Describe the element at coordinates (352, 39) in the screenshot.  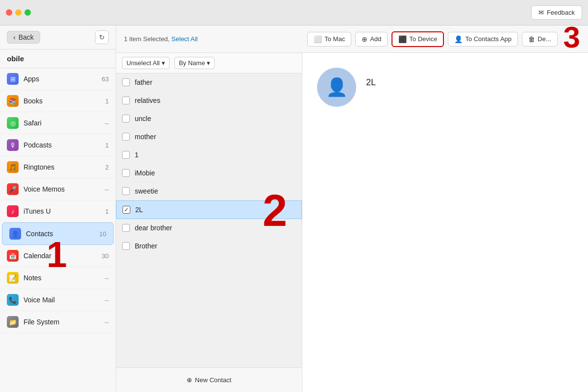
I see `toolbar: 1 item Selected, Select All ⬜ To Mac ⊕ A…` at that location.